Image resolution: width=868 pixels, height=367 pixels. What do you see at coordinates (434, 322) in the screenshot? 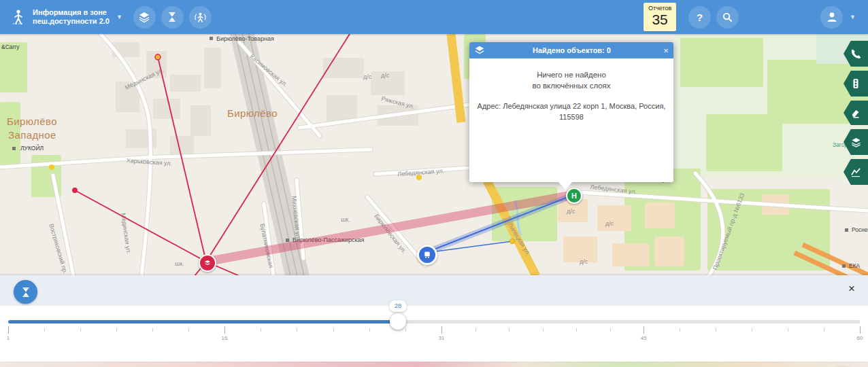
I see `time-slider-track: 28` at bounding box center [434, 322].